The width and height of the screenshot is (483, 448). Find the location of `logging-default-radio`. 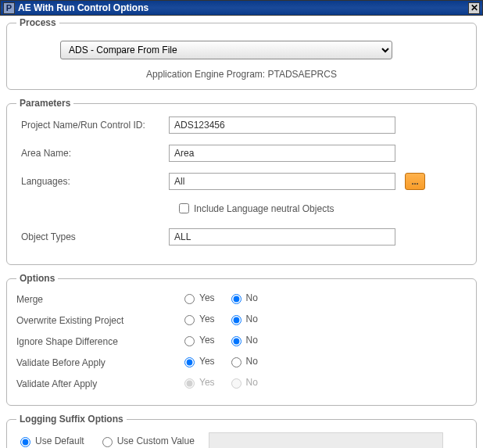

logging-default-radio is located at coordinates (25, 443).